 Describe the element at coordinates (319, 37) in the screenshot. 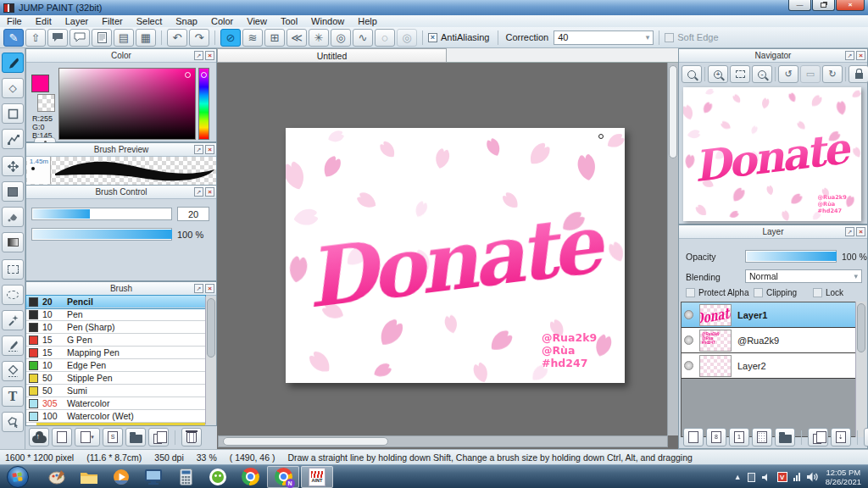

I see `snap-radial-button: ✳` at that location.